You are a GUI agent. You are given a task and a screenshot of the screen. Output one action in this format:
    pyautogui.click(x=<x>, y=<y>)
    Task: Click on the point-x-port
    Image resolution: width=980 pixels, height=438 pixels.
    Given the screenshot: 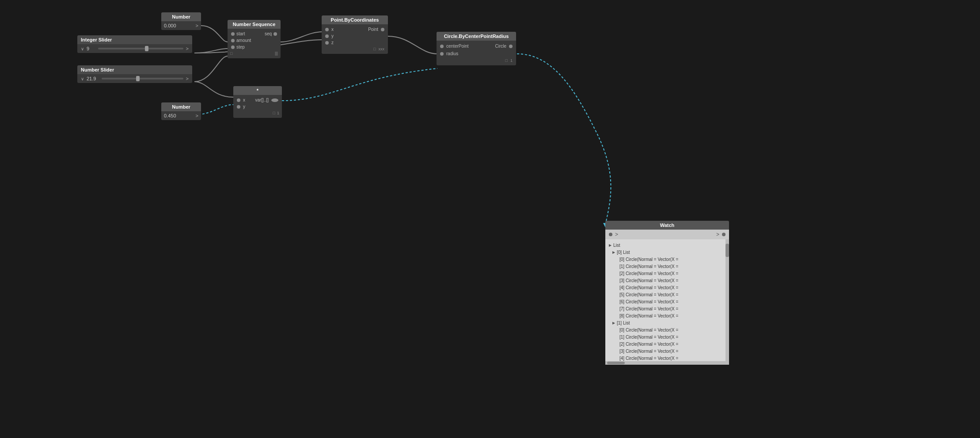 What is the action you would take?
    pyautogui.click(x=327, y=30)
    